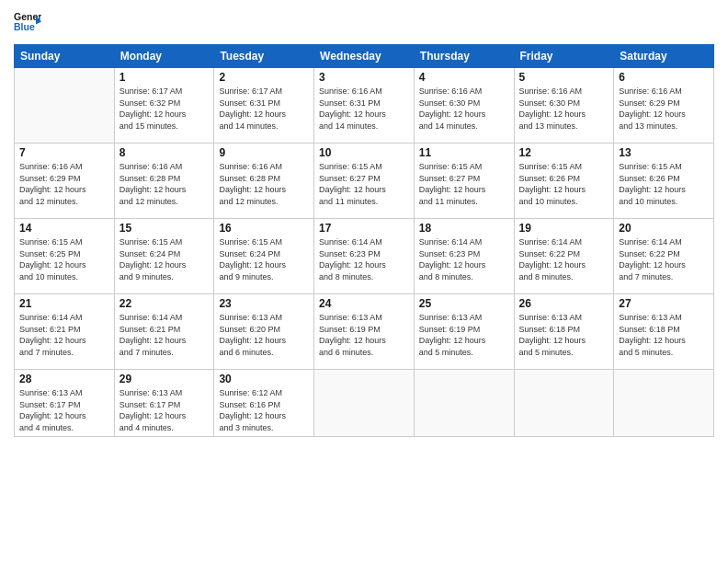 The image size is (728, 563). Describe the element at coordinates (364, 57) in the screenshot. I see `weekday-header-row: SundayMondayTuesdayWednesdayThursdayFrid…` at that location.